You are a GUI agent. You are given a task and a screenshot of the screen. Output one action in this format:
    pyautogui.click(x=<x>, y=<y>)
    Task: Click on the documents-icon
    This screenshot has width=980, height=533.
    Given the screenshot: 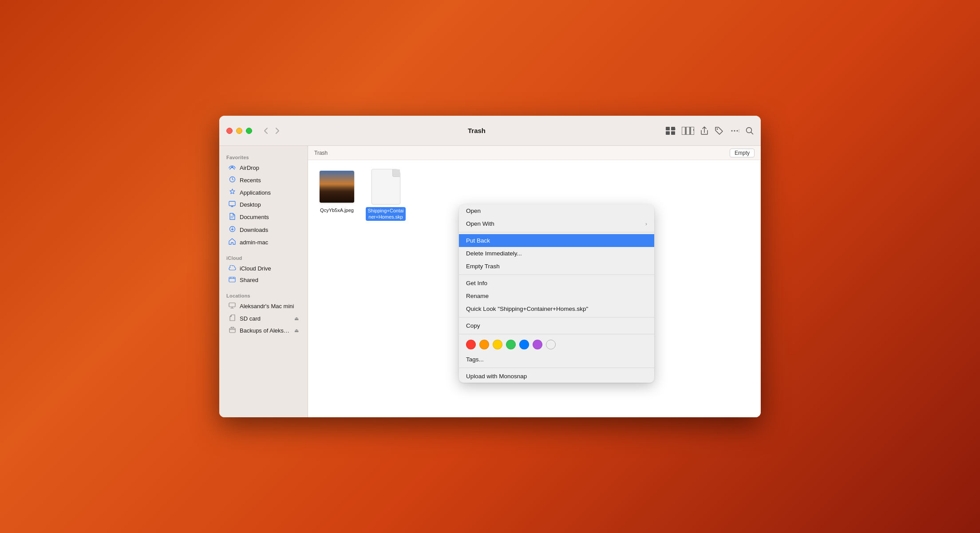 What is the action you would take?
    pyautogui.click(x=232, y=217)
    